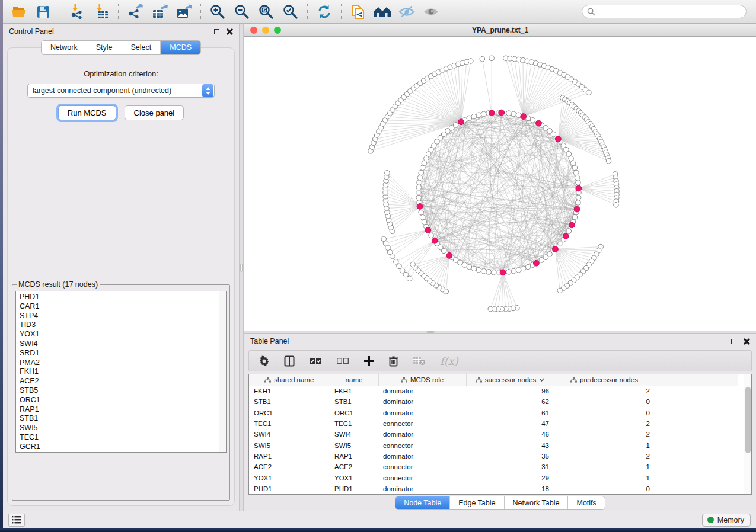  I want to click on tab-edge-table: Edge Table, so click(477, 503).